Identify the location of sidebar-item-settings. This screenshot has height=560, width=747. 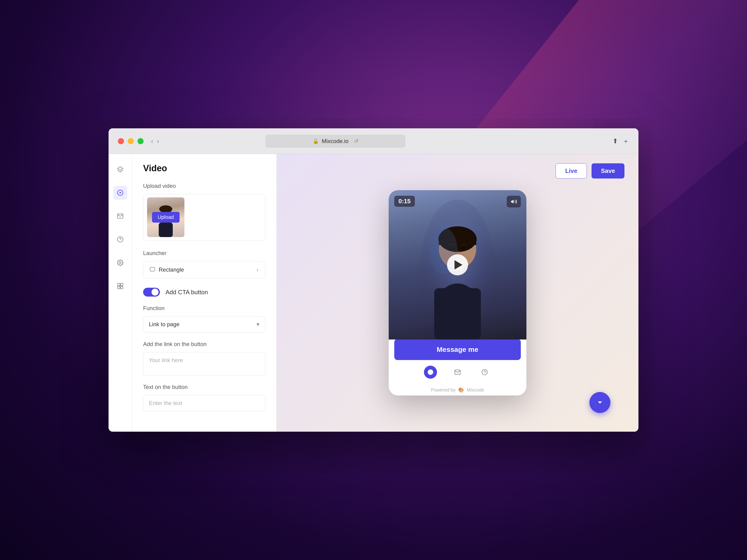
(120, 263).